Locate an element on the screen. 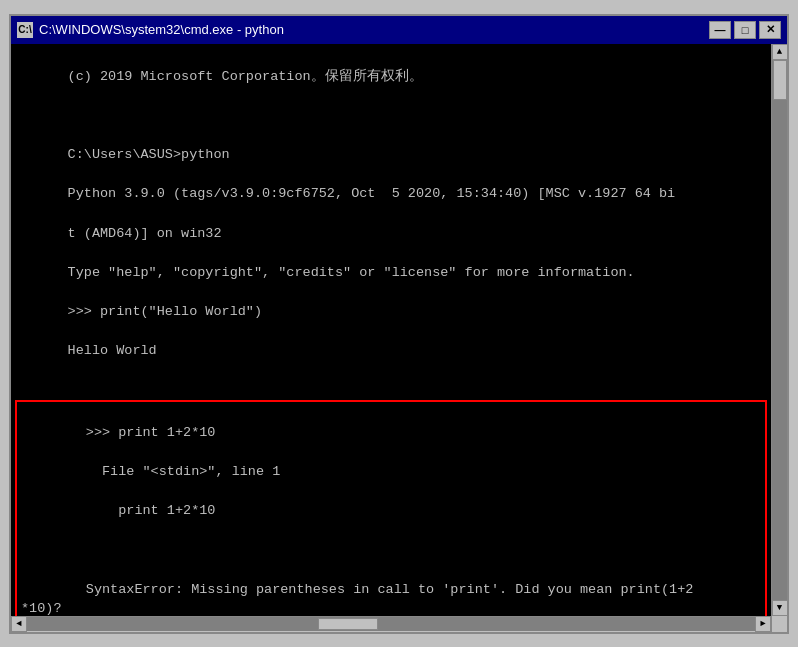 Image resolution: width=798 pixels, height=647 pixels. error-code-line: print 1+2*10 is located at coordinates (151, 510).